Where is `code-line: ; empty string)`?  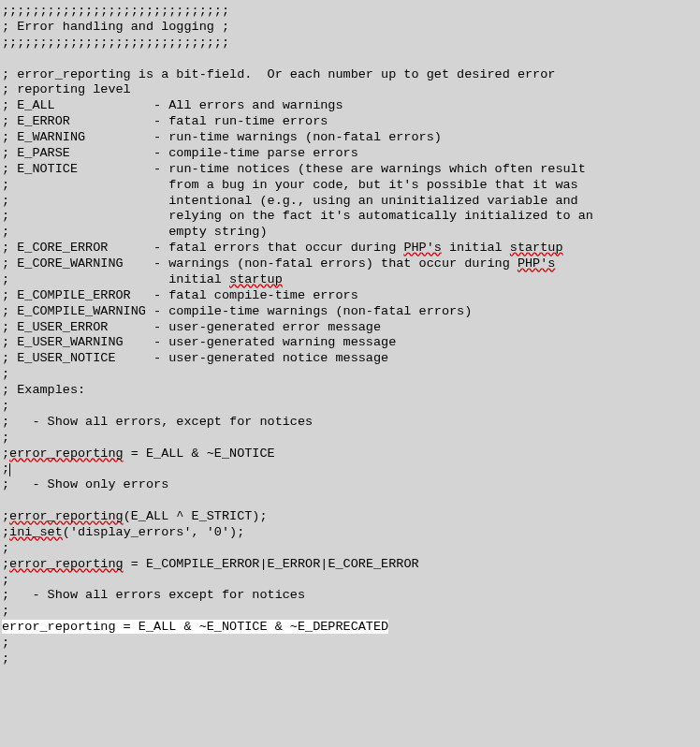 code-line: ; empty string) is located at coordinates (350, 232).